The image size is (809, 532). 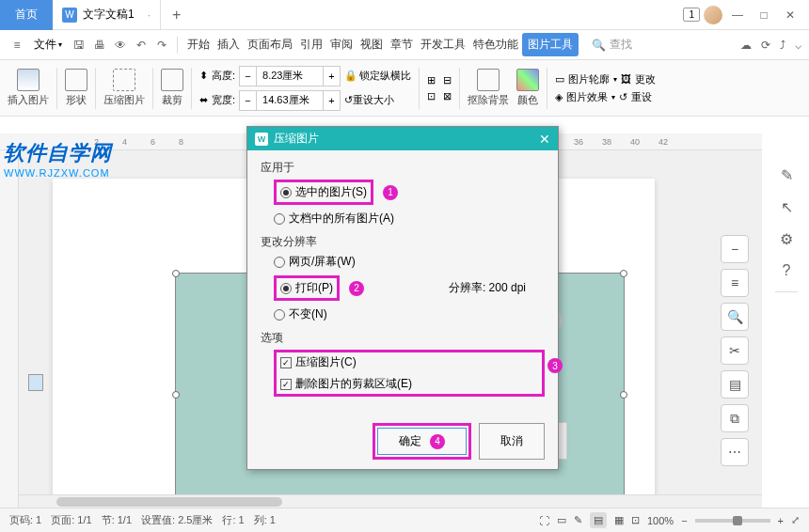 What do you see at coordinates (71, 521) in the screenshot?
I see `status-page: 页面: 1/1` at bounding box center [71, 521].